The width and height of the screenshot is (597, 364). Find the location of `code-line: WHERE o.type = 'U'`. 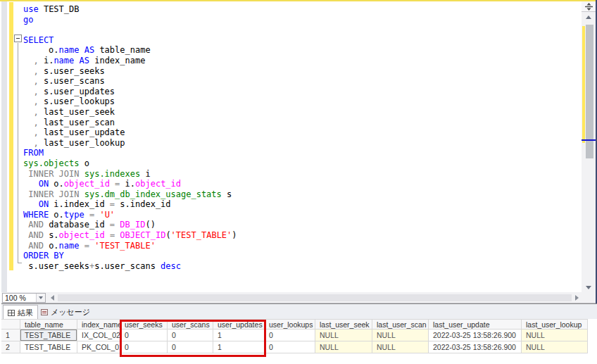

code-line: WHERE o.type = 'U' is located at coordinates (130, 215).